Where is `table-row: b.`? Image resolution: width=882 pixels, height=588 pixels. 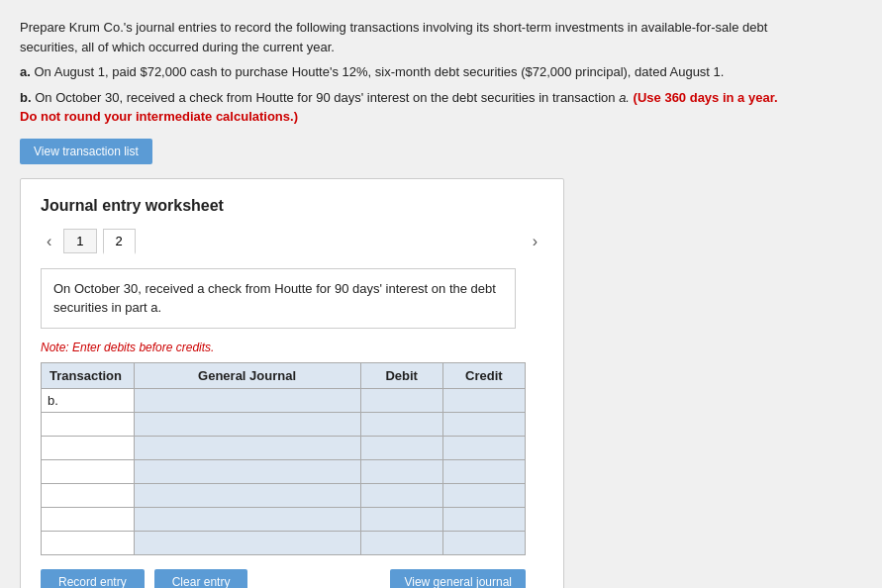 table-row: b. is located at coordinates (283, 400).